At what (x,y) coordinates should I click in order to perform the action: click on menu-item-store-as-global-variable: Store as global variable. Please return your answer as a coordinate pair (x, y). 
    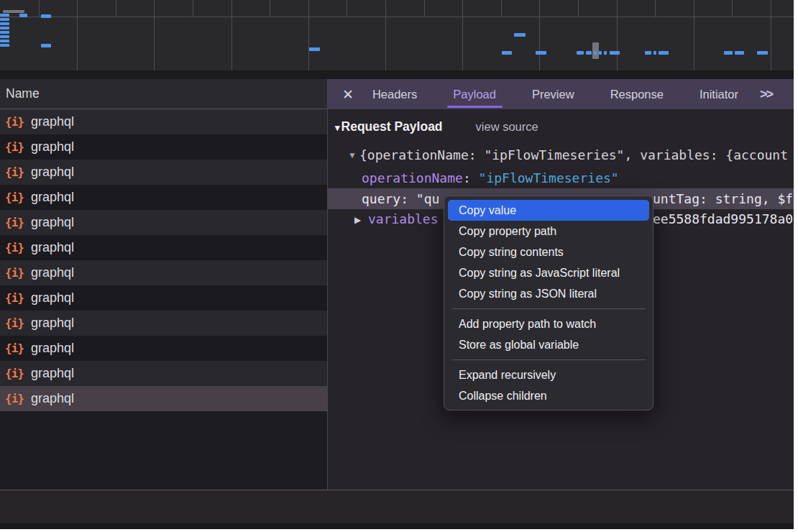
    Looking at the image, I should click on (549, 345).